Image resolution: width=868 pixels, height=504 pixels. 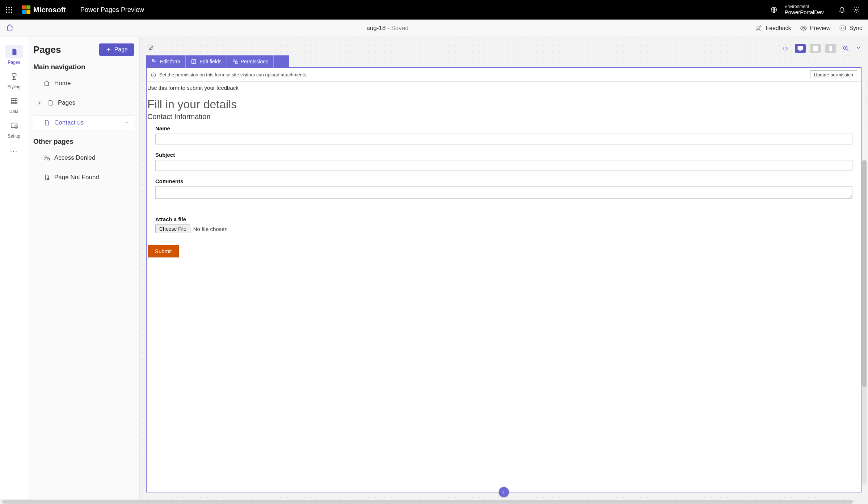 I want to click on feedback-icon, so click(x=759, y=28).